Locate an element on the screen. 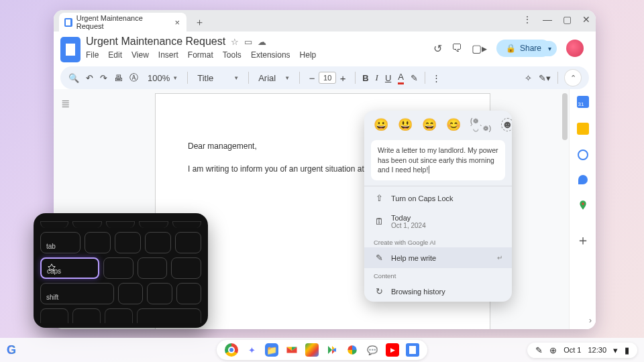 Image resolution: width=644 pixels, height=362 pixels. menu-edit: Edit is located at coordinates (115, 55).